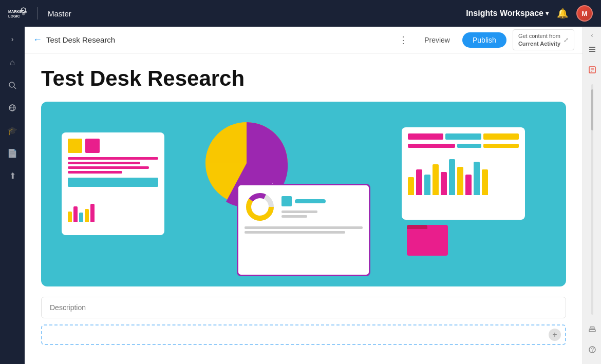 This screenshot has width=601, height=364. What do you see at coordinates (12, 195) in the screenshot?
I see `left-sidebar: › ⌂ 🎓 📄 ⬆` at bounding box center [12, 195].